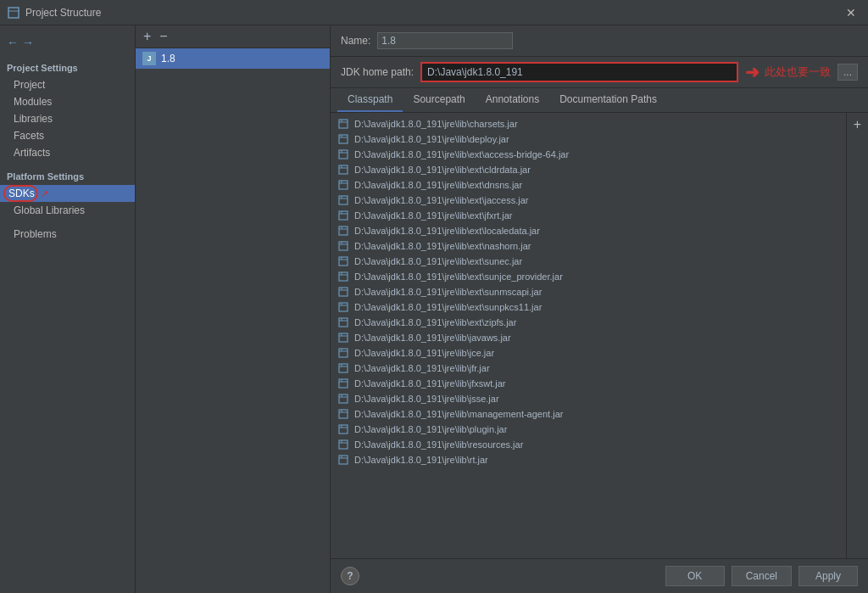 The image size is (868, 593). I want to click on classpath-list-item: D:\Java\jdk1.8.0_191\jre\lib\jfr.jar, so click(588, 368).